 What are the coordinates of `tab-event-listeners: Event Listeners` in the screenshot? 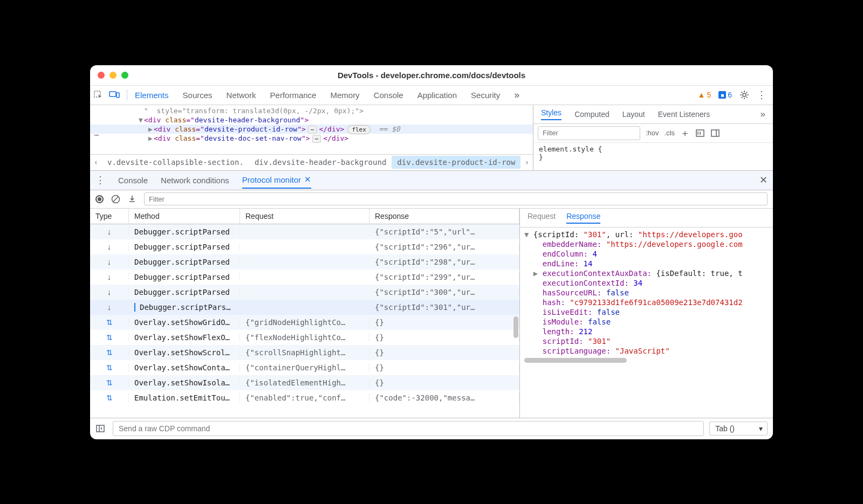 It's located at (684, 114).